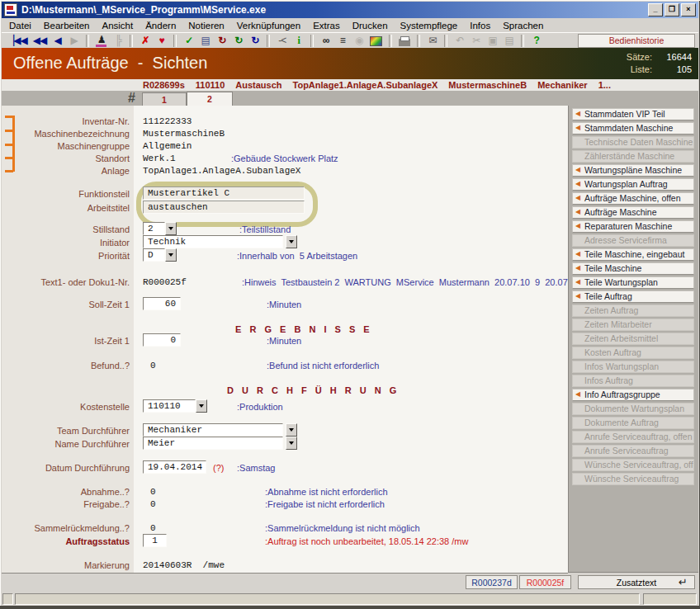 The height and width of the screenshot is (609, 700). Describe the element at coordinates (655, 10) in the screenshot. I see `minimize-button: _` at that location.